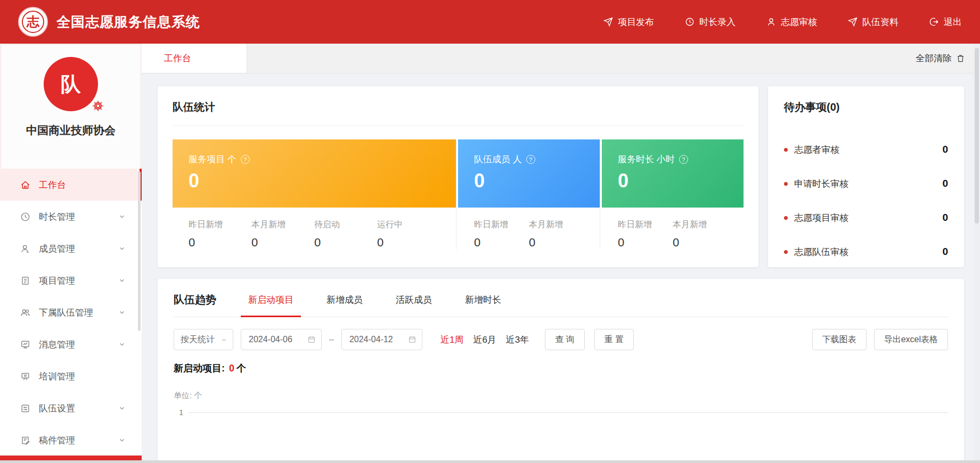 This screenshot has width=980, height=463. Describe the element at coordinates (614, 340) in the screenshot. I see `reset-button: 重 置` at that location.